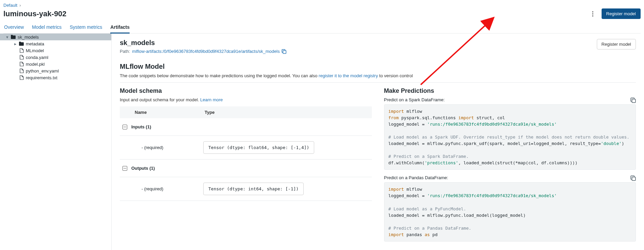  Describe the element at coordinates (56, 44) in the screenshot. I see `tree-item-metadata: ▸ metadata` at that location.